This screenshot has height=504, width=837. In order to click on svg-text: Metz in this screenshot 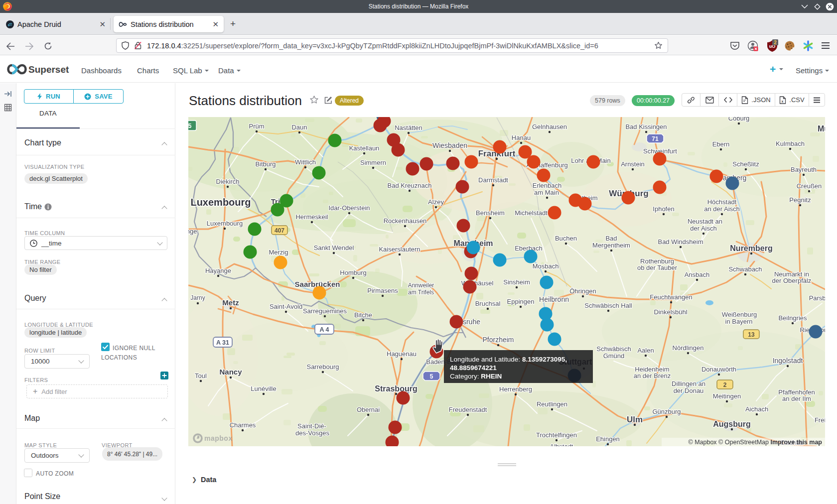, I will do `click(230, 303)`.